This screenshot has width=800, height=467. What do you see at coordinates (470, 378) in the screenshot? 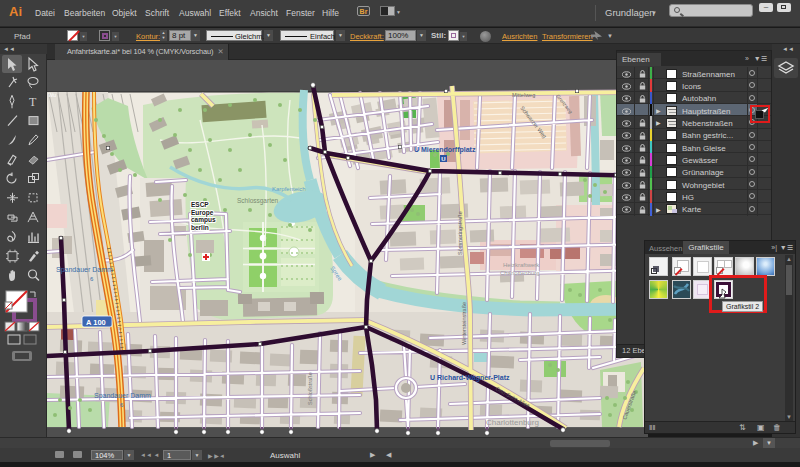
I see `svg-text: U Richard-Wagner-Platz` at bounding box center [470, 378].